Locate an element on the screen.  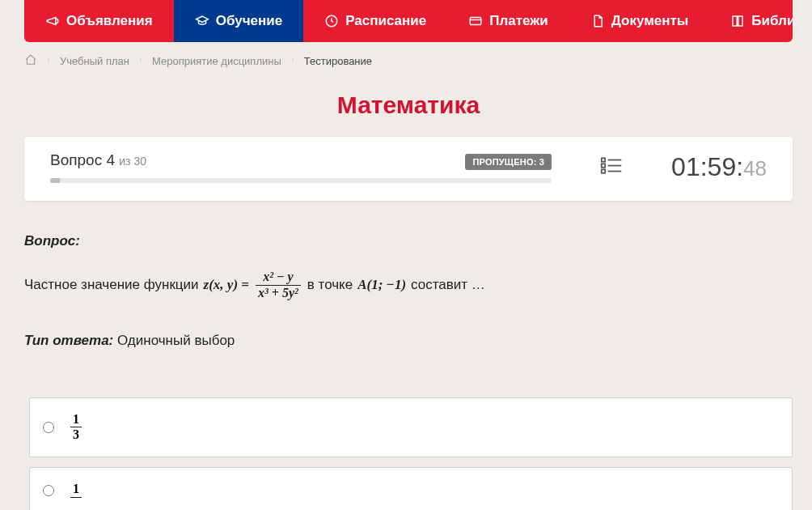
nav-payments: Платежи is located at coordinates (508, 21).